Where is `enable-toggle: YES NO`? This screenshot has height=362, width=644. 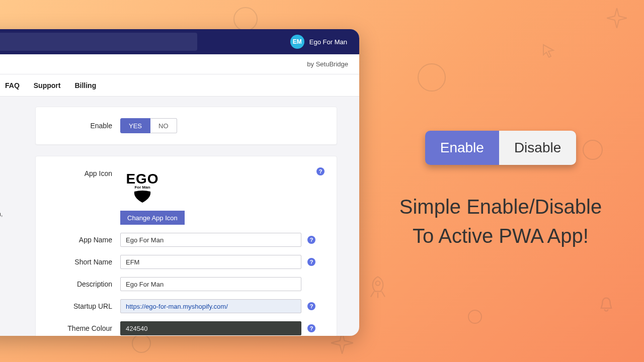
enable-toggle: YES NO is located at coordinates (149, 126).